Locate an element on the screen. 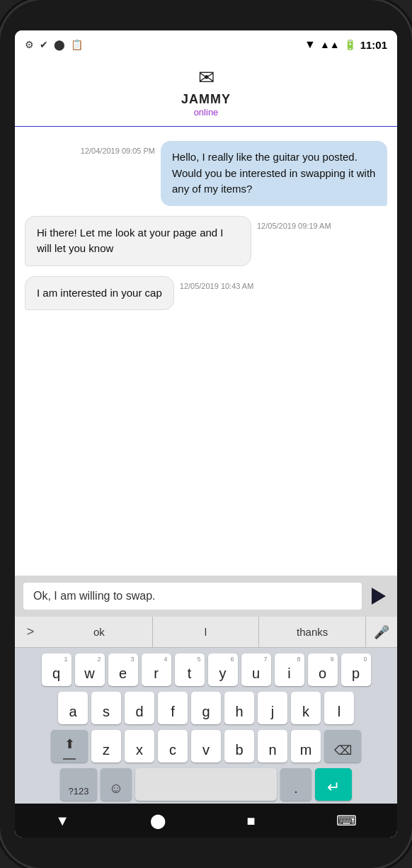 This screenshot has height=868, width=412. home-nav-icon: ⬤ is located at coordinates (158, 821).